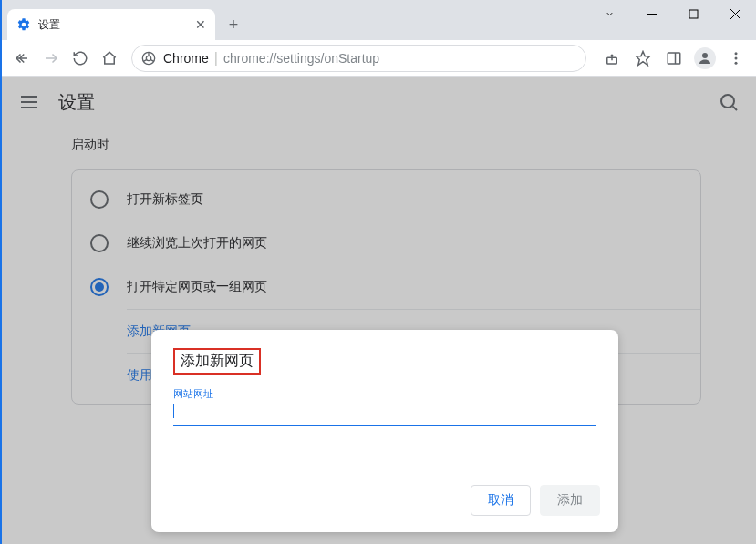  I want to click on side-panel-button, so click(674, 58).